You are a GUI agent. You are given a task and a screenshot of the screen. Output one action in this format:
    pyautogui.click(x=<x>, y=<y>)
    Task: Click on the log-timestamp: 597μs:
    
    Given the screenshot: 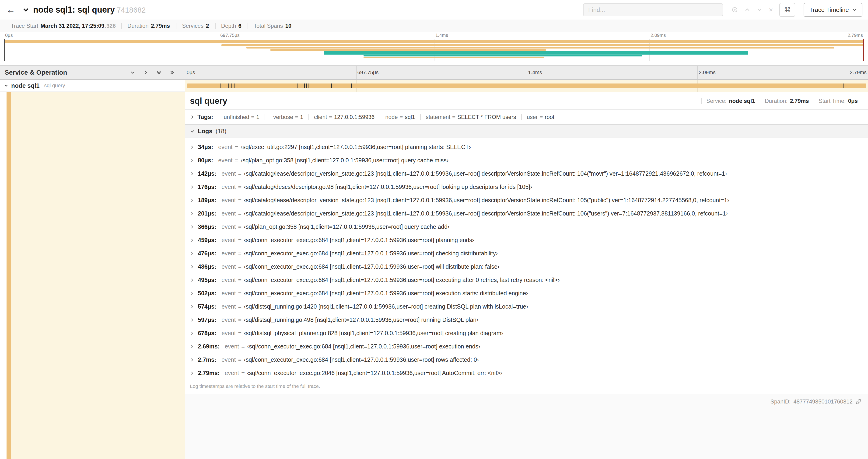 What is the action you would take?
    pyautogui.click(x=207, y=320)
    